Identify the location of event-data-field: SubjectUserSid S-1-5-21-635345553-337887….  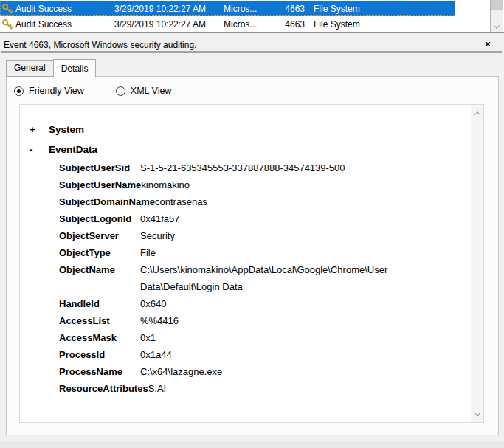
(272, 168).